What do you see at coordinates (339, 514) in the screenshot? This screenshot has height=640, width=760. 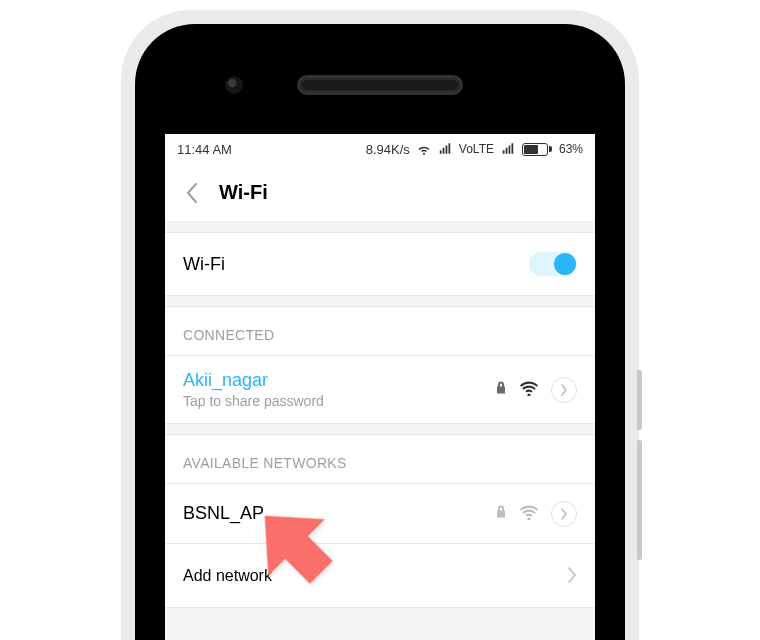 I see `available-network-name: BSNL_AP` at bounding box center [339, 514].